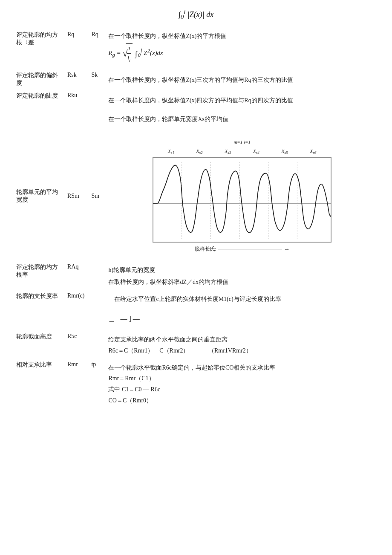  What do you see at coordinates (196, 99) in the screenshot?
I see `table-row: 评定轮廓的陡度 Rku 在一个取样长度内，纵坐标值Z(x)四次方的平均值与Rq的…` at bounding box center [196, 99].